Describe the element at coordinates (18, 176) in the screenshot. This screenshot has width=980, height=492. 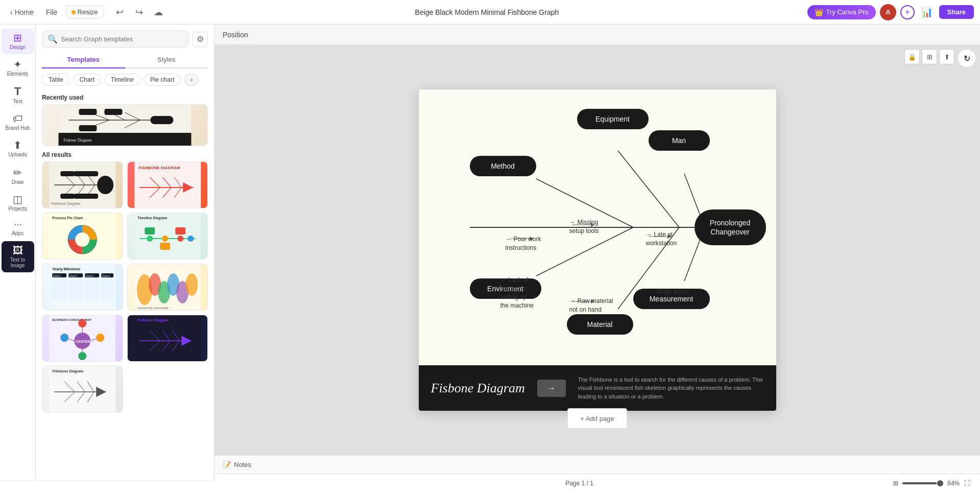
I see `sidebar-item-draw: ✏ Draw` at that location.